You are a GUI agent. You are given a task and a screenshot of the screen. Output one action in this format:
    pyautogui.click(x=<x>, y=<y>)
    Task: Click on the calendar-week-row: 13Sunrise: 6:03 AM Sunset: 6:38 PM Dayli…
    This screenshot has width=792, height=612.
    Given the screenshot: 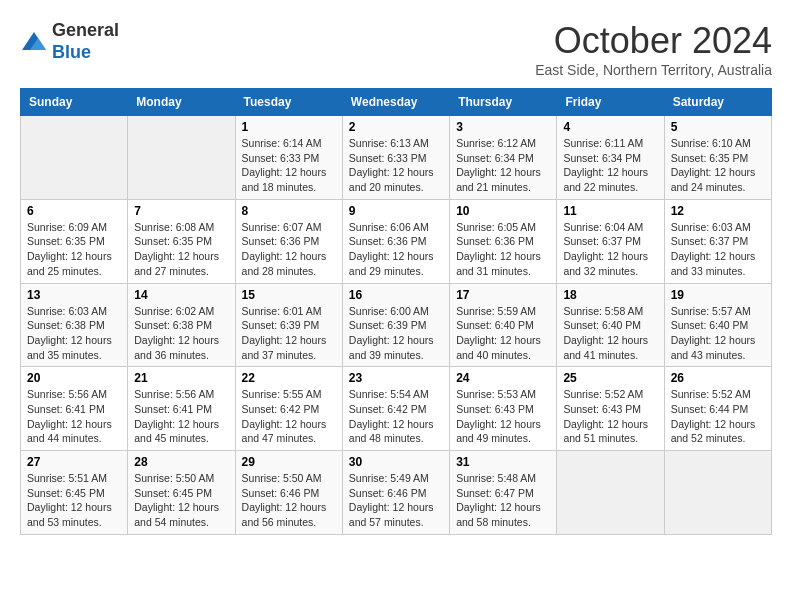 What is the action you would take?
    pyautogui.click(x=396, y=325)
    